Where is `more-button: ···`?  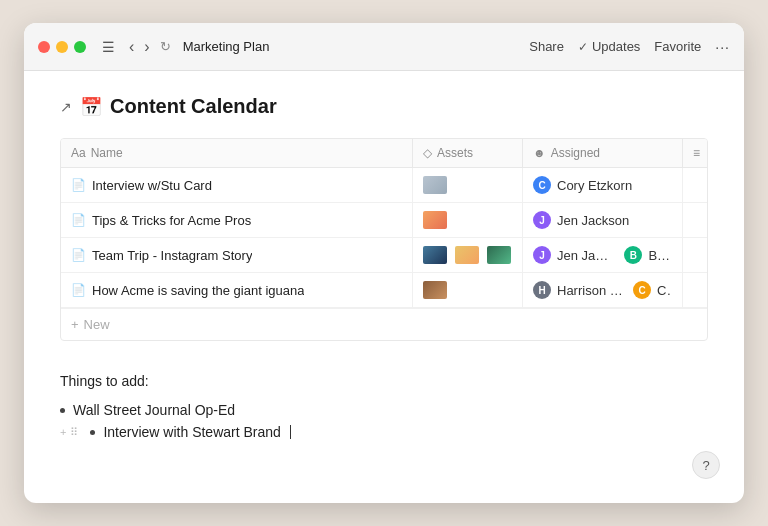
more-button: ··· is located at coordinates (722, 47).